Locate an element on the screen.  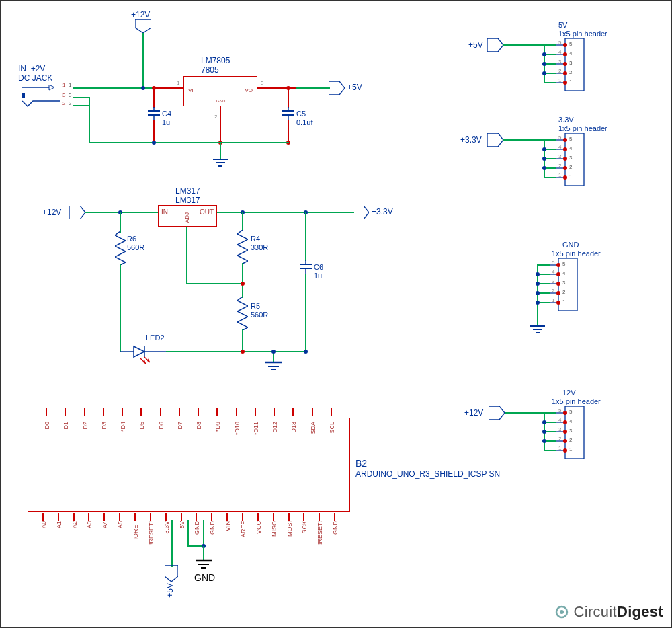
pin-label: A2 is located at coordinates (75, 524).